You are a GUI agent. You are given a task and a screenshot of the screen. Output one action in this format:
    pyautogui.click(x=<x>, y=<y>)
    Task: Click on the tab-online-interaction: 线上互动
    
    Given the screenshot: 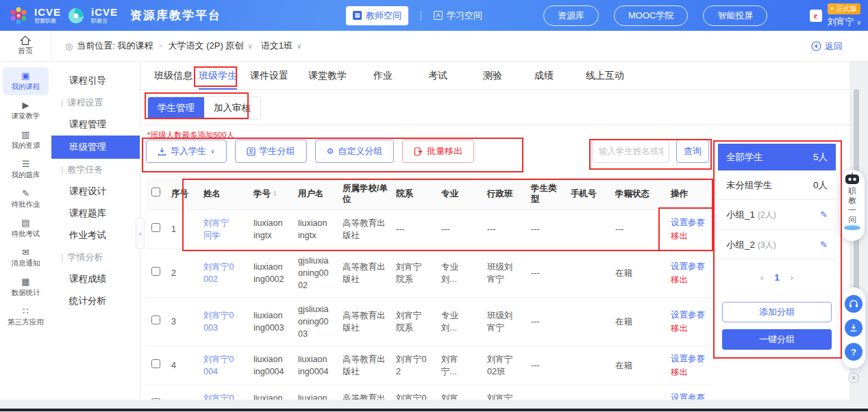 What is the action you would take?
    pyautogui.click(x=605, y=75)
    